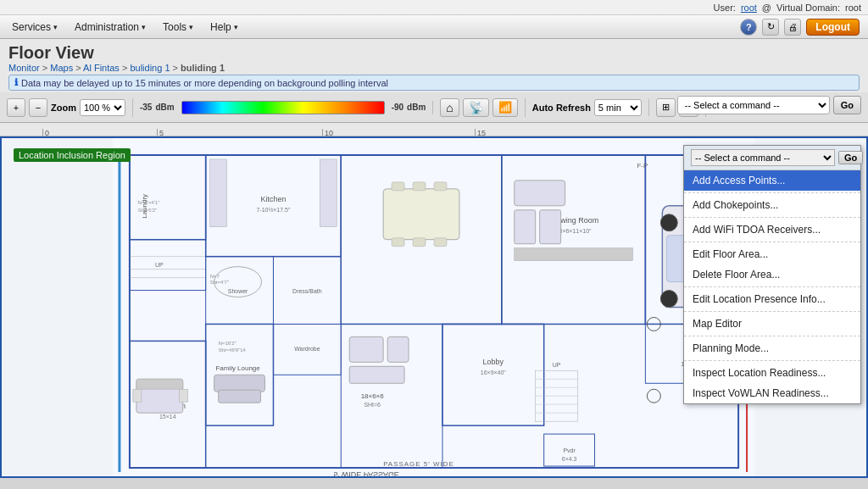 Image resolution: width=868 pixels, height=489 pixels. I want to click on logout-button: Logout, so click(832, 27).